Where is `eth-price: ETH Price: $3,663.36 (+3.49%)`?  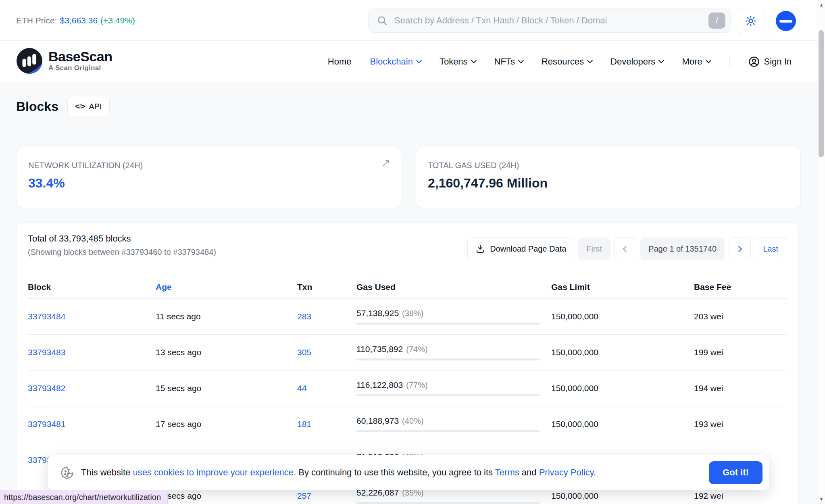
eth-price: ETH Price: $3,663.36 (+3.49%) is located at coordinates (76, 20).